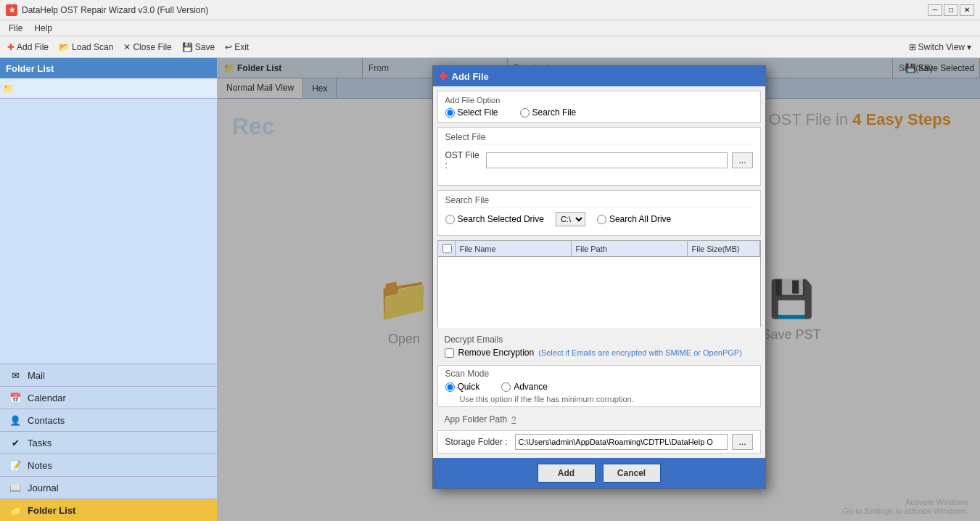 The height and width of the screenshot is (521, 980). I want to click on add-file-label: Add File, so click(33, 47).